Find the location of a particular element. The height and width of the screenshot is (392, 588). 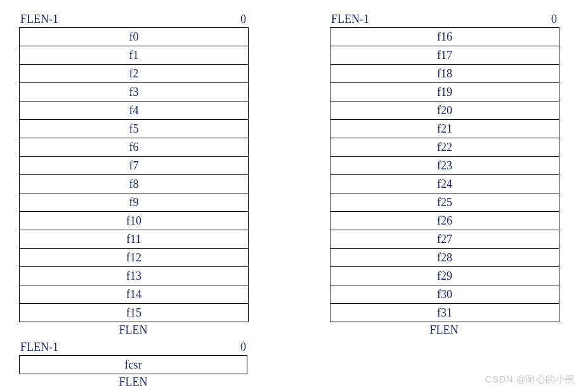

register-cell: f13 is located at coordinates (134, 277).